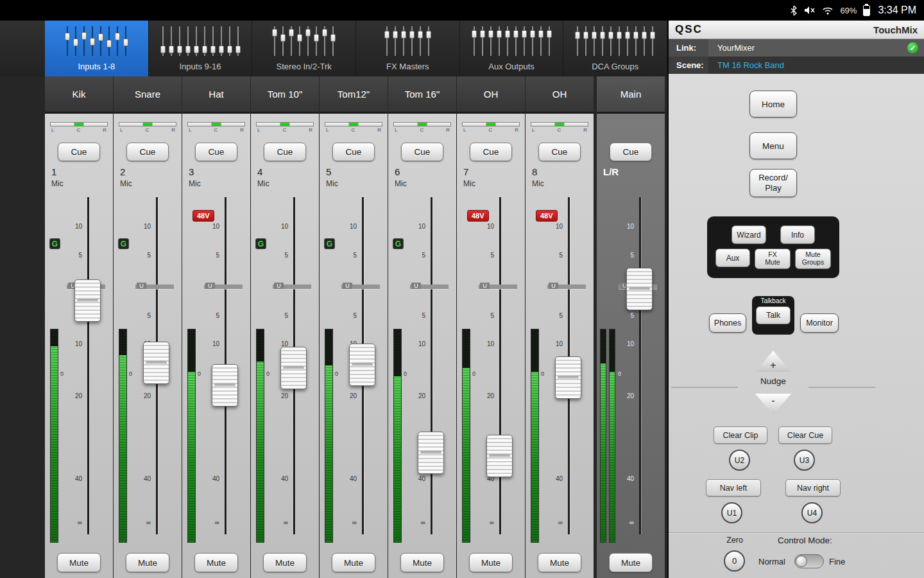  What do you see at coordinates (282, 316) in the screenshot?
I see `fader-scale-mark: 5` at bounding box center [282, 316].